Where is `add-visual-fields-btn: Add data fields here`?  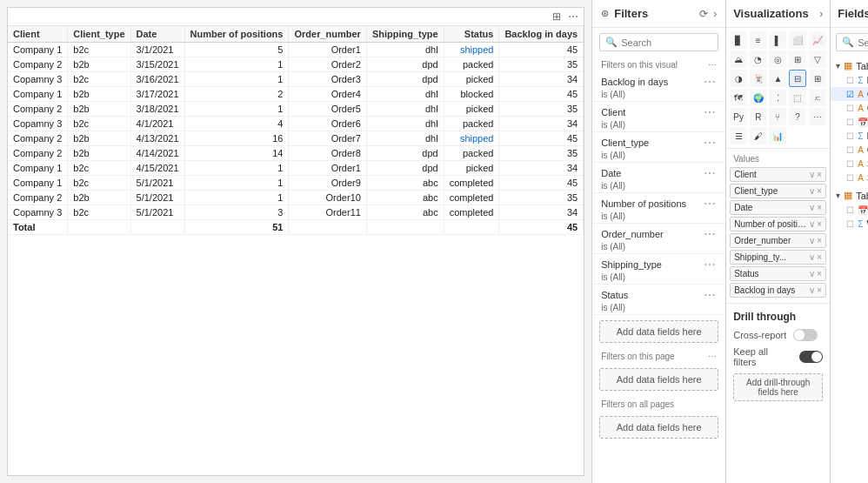
add-visual-fields-btn: Add data fields here is located at coordinates (659, 332).